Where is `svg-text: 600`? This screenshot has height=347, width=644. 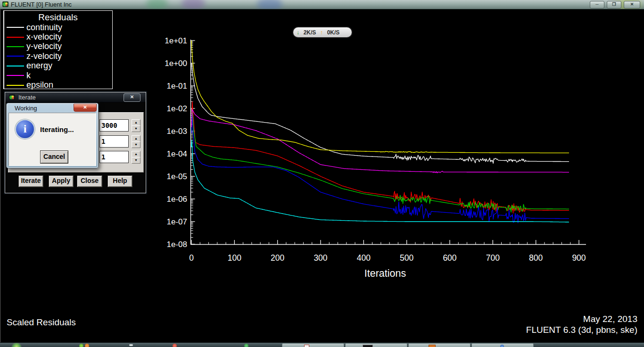
svg-text: 600 is located at coordinates (450, 258).